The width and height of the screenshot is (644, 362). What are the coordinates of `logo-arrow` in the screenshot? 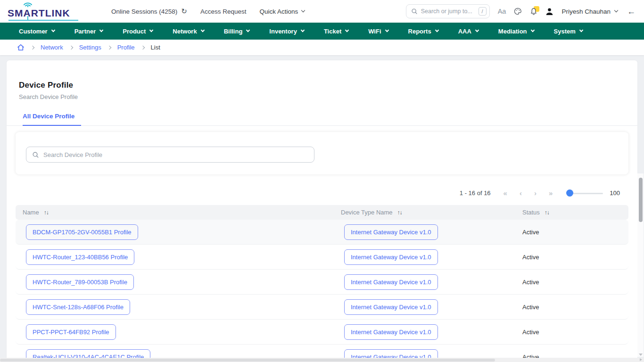 It's located at (28, 18).